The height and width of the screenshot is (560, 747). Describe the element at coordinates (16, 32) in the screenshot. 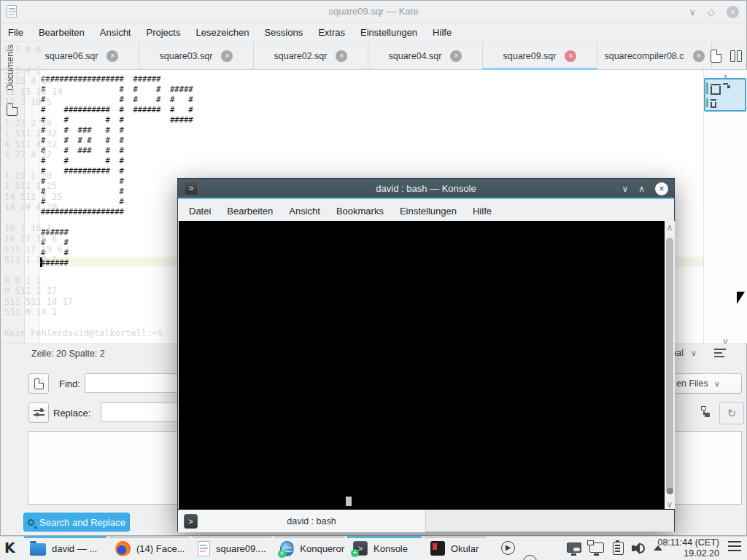

I see `menu-file: File` at that location.